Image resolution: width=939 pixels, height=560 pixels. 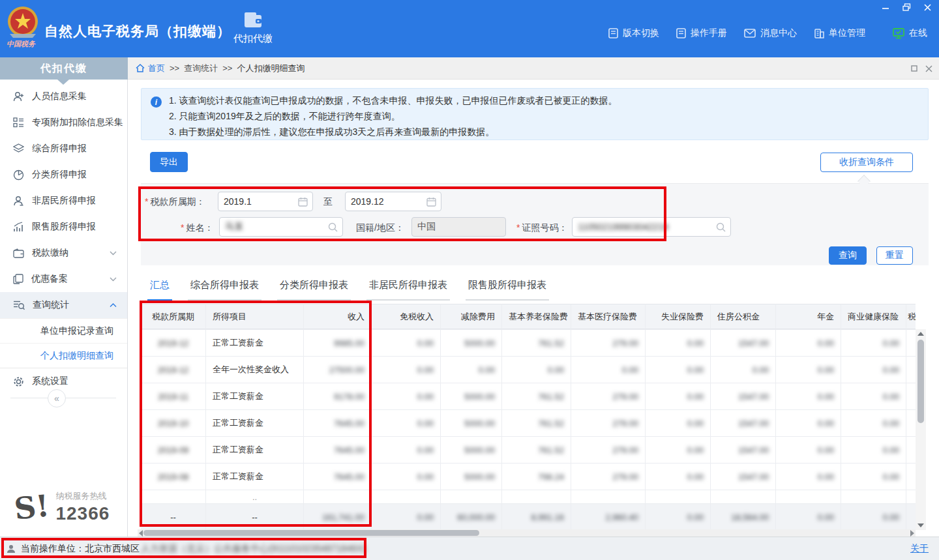 What do you see at coordinates (768, 33) in the screenshot?
I see `header-menu: 版本切换 操作手册 消息中心` at bounding box center [768, 33].